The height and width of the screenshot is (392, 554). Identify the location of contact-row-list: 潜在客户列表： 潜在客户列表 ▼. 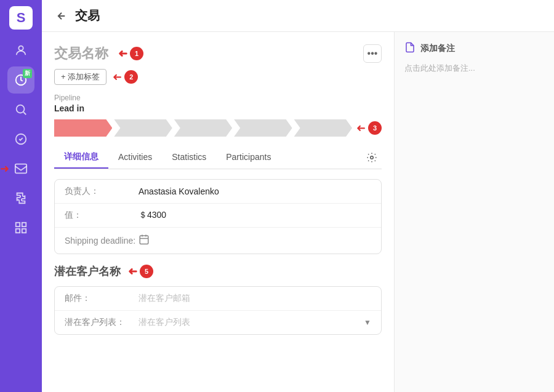
(218, 322).